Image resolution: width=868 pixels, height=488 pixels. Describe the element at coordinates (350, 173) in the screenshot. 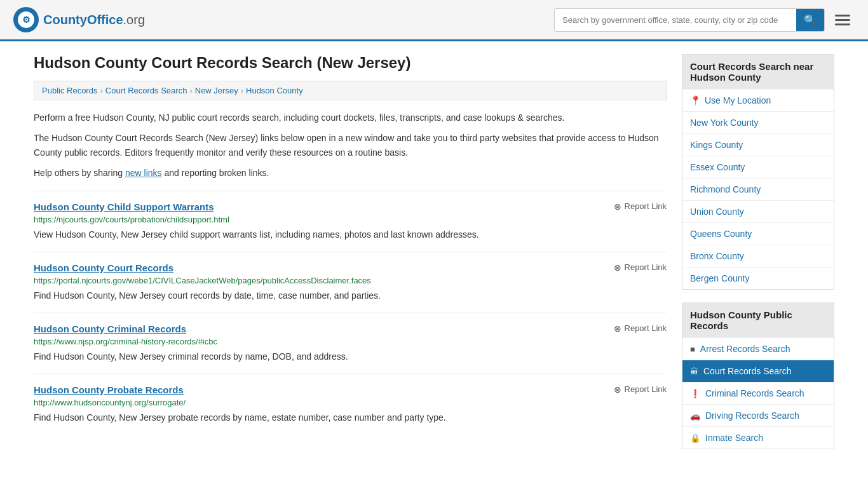

I see `desc-para-3: Help others by sharing new links and rep…` at that location.